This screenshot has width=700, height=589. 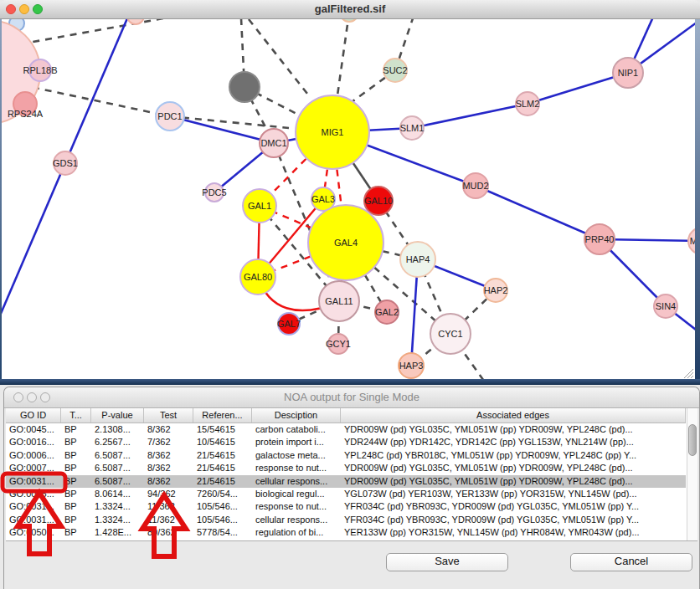 I want to click on cell-p: 6.2567..., so click(x=117, y=442).